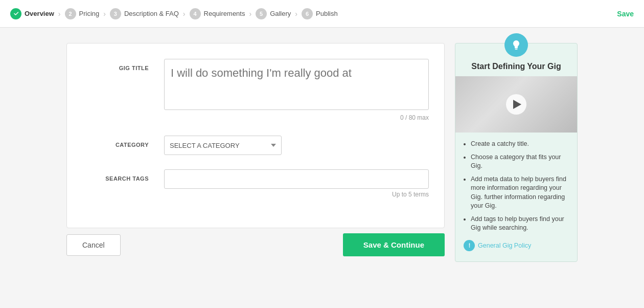  What do you see at coordinates (104, 14) in the screenshot?
I see `sep-2: ›` at bounding box center [104, 14].